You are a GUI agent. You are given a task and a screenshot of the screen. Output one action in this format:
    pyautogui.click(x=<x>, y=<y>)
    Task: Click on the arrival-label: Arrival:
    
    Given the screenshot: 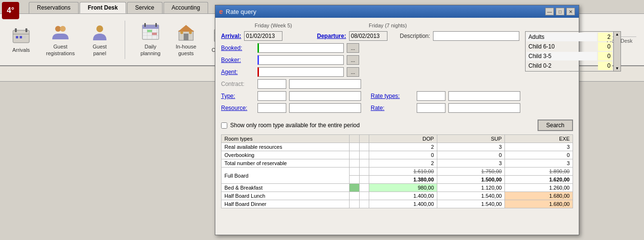 What is the action you would take?
    pyautogui.click(x=231, y=36)
    